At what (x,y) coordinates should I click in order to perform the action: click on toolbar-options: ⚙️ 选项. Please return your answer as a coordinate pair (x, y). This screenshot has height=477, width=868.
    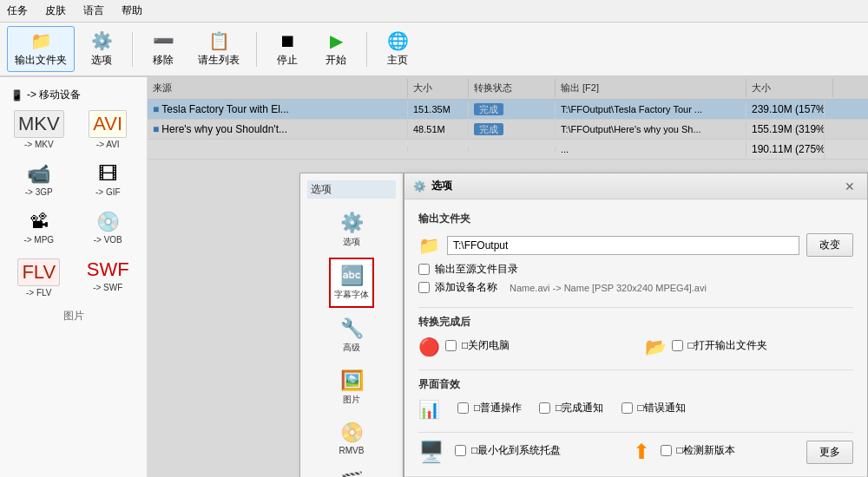
    Looking at the image, I should click on (102, 49).